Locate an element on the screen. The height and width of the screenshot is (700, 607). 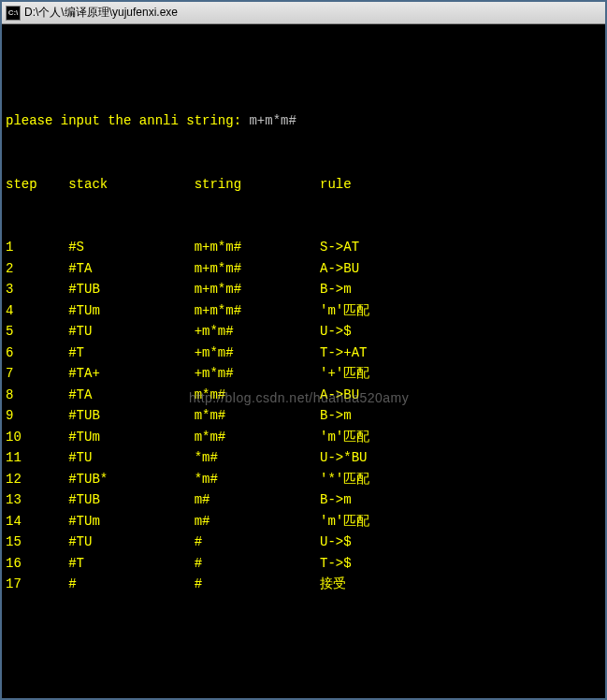
user-input: m+m*m# is located at coordinates (272, 121).